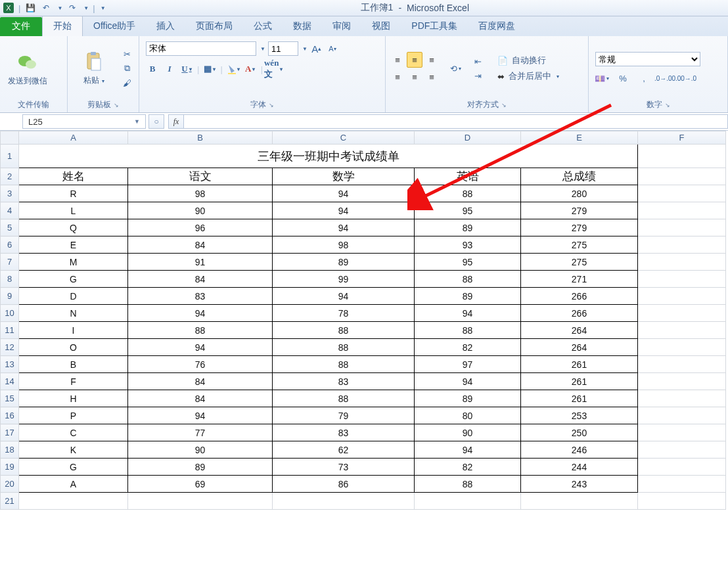 The height and width of the screenshot is (561, 728). What do you see at coordinates (580, 484) in the screenshot?
I see `data-cell: 243` at bounding box center [580, 484].